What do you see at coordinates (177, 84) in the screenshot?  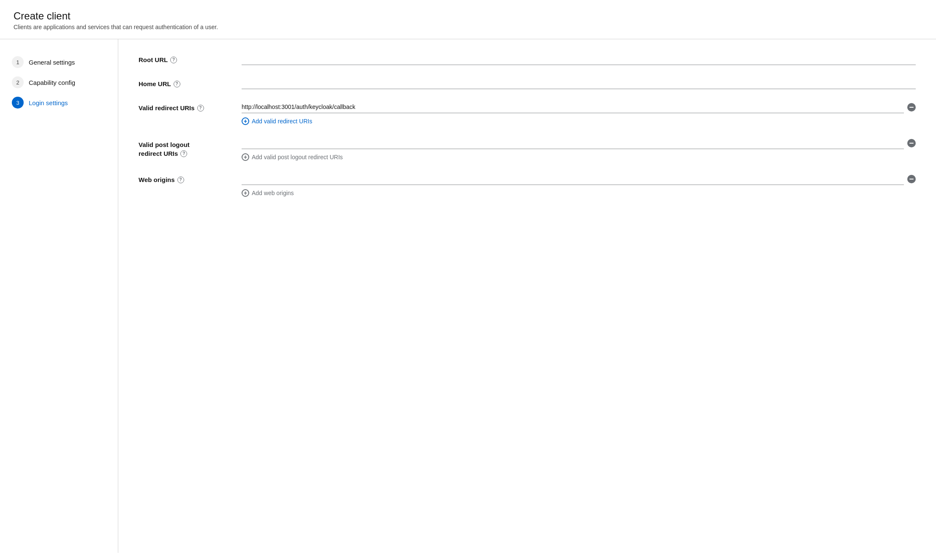 I see `home-url-help-icon: ?` at bounding box center [177, 84].